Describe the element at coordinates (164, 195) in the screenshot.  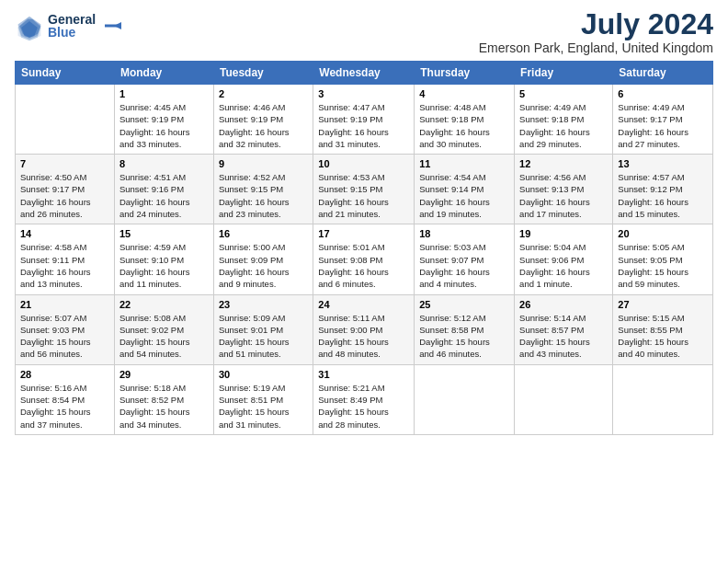
I see `day-info: Sunrise: 4:51 AMSunset: 9:16 PMDaylight:…` at that location.